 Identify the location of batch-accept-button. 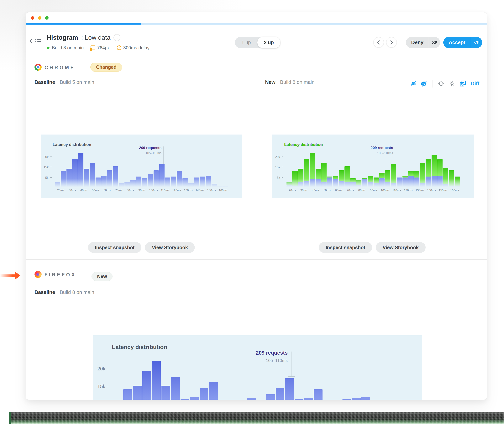
(477, 43).